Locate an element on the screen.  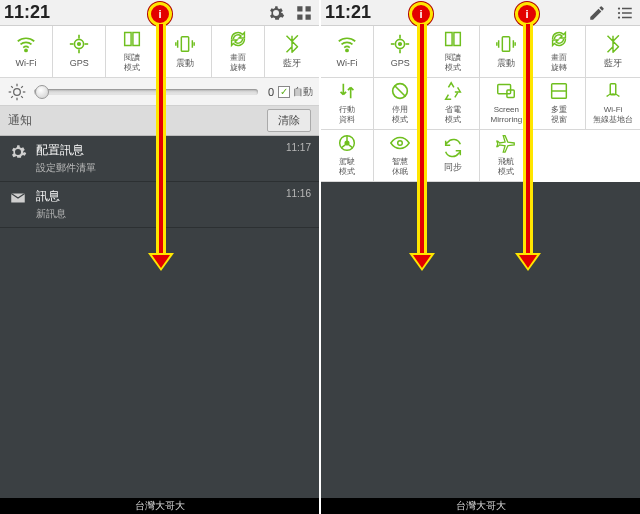
qs-block: 停用 模式 is located at coordinates (400, 104).